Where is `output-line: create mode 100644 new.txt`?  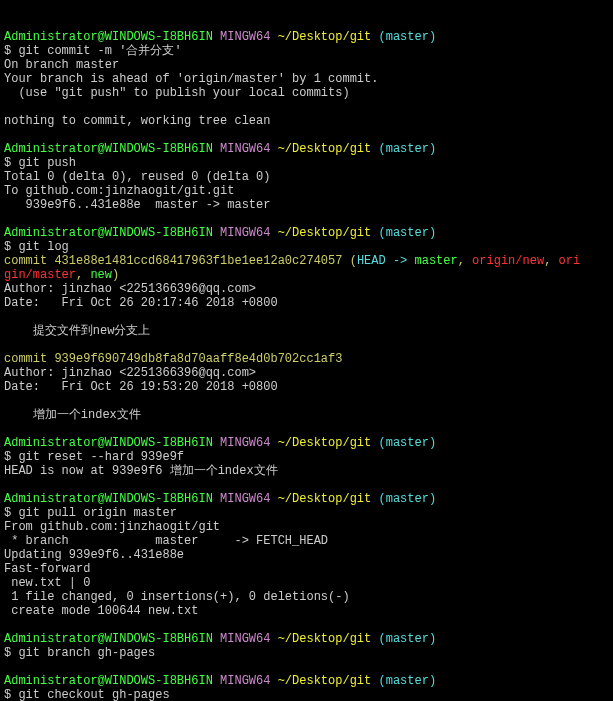 output-line: create mode 100644 new.txt is located at coordinates (101, 611).